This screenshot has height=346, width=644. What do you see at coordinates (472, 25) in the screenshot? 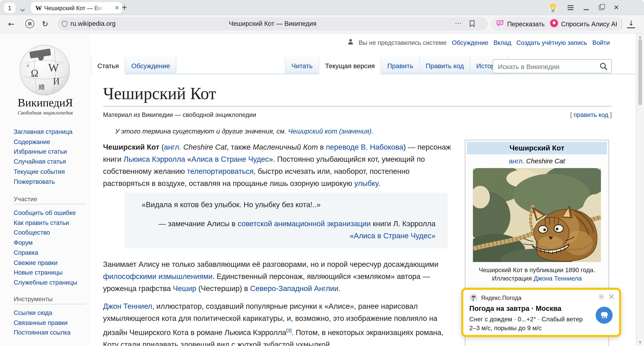
I see `bookmark-icon` at bounding box center [472, 25].